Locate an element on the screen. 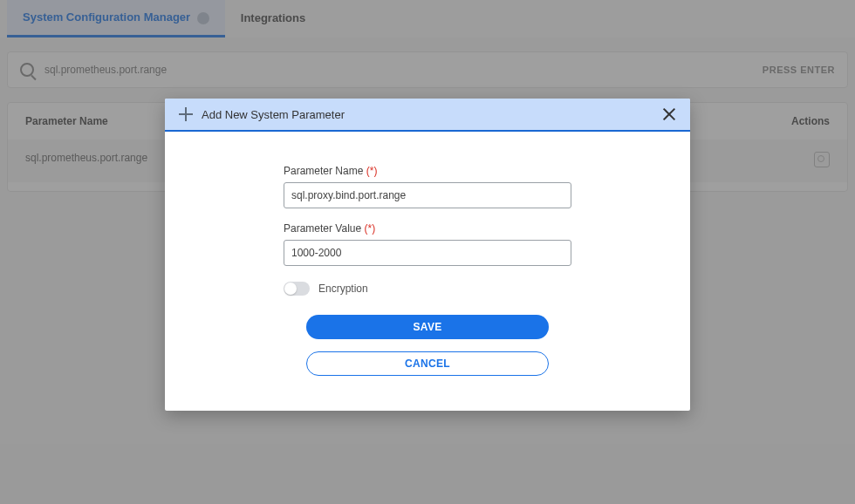  encryption-label: Encryption is located at coordinates (344, 289).